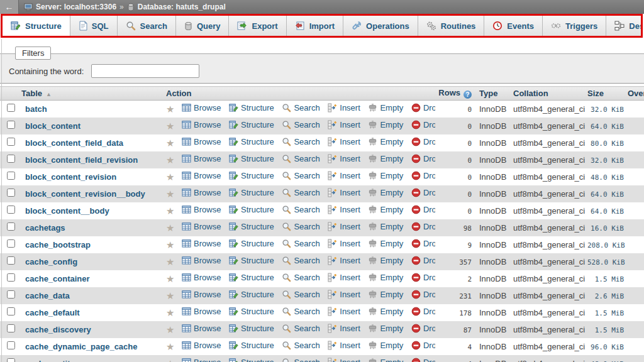 The image size is (644, 362). What do you see at coordinates (58, 329) in the screenshot?
I see `table-name-link: cache_discovery` at bounding box center [58, 329].